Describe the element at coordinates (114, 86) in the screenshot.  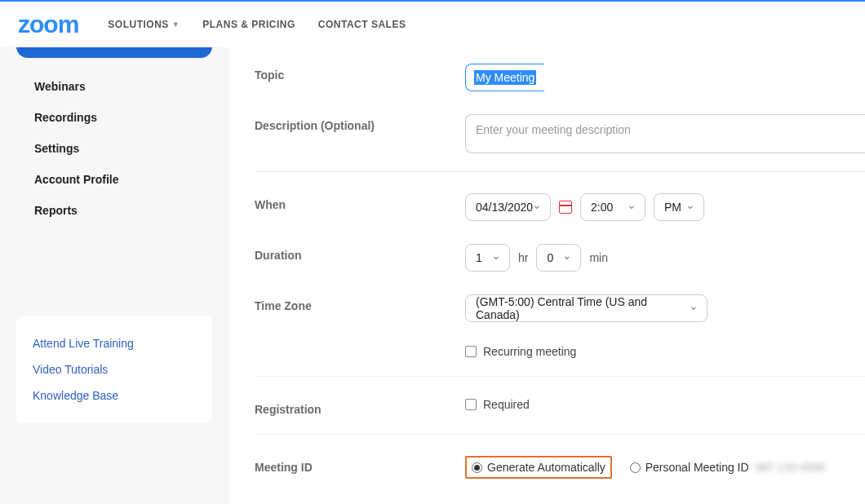
I see `sidebar-item-webinars: Webinars` at that location.